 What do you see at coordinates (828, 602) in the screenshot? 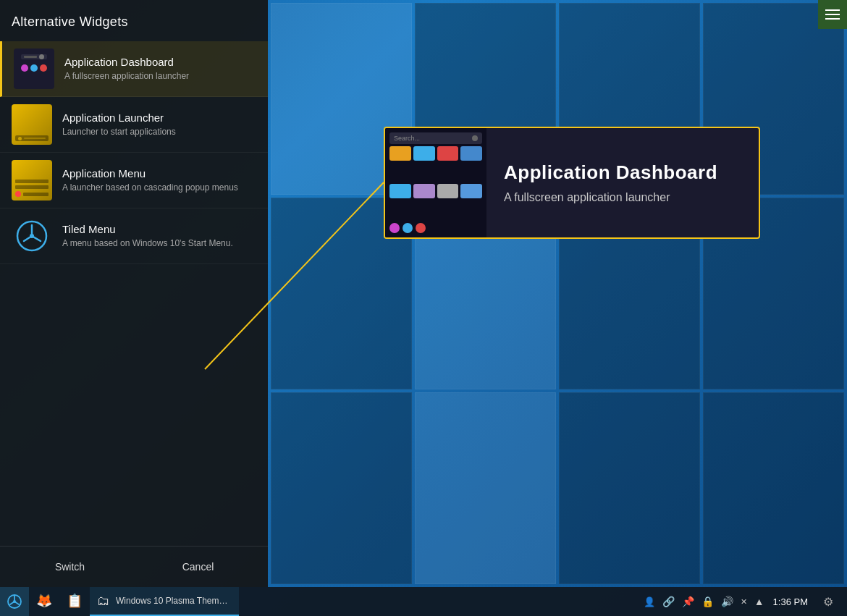
I see `taskbar-settings-button: ⚙` at bounding box center [828, 602].